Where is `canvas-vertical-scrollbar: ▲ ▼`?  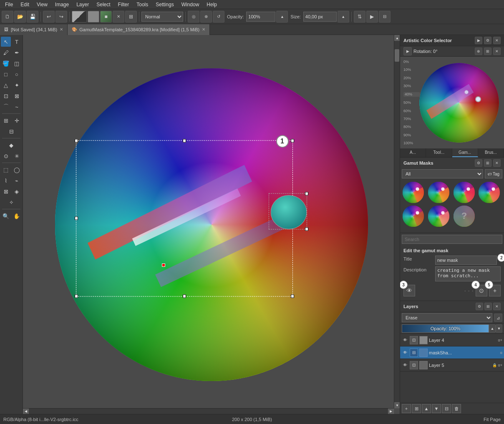 canvas-vertical-scrollbar: ▲ ▼ is located at coordinates (397, 222).